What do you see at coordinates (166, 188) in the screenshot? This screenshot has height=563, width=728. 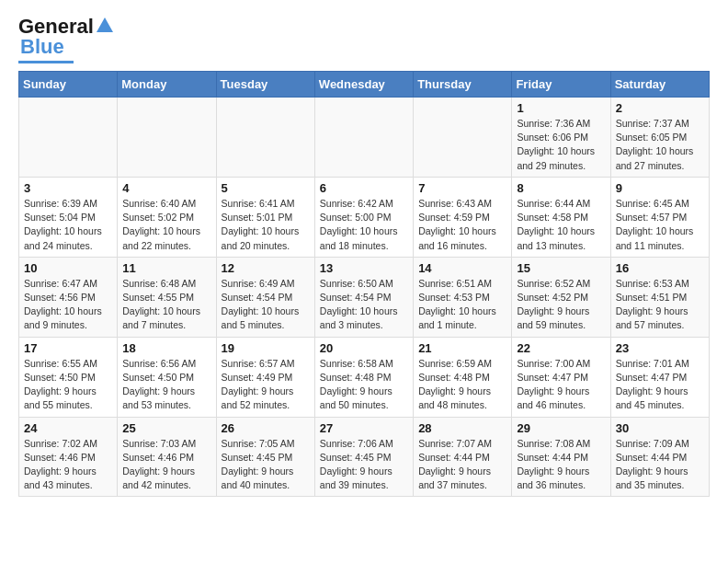 I see `day-number: 4` at bounding box center [166, 188].